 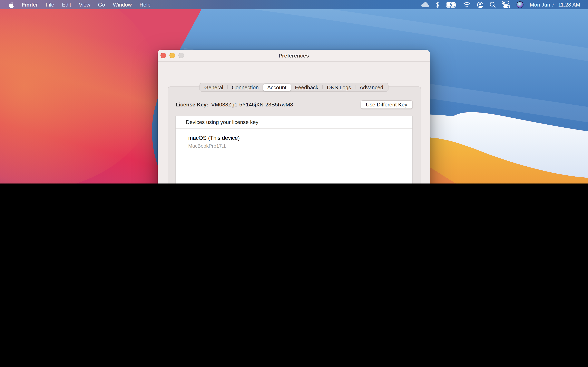 What do you see at coordinates (555, 5) in the screenshot?
I see `menu-clock: Mon Jun 7 11:28 AM` at bounding box center [555, 5].